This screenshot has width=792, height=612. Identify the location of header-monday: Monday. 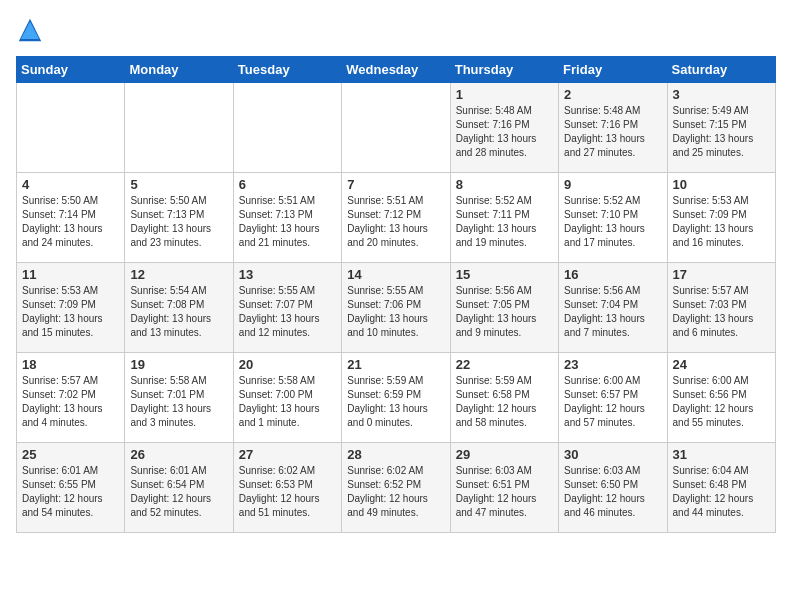
(179, 70).